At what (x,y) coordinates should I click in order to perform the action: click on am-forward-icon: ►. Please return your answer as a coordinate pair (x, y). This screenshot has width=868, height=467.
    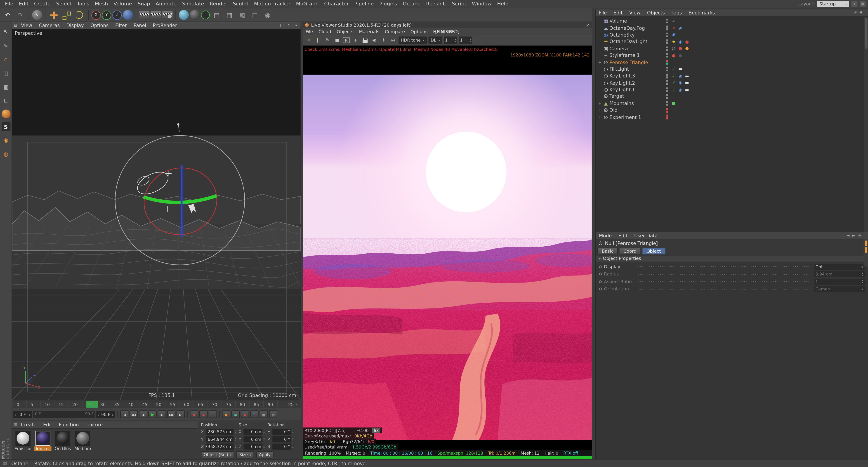
    Looking at the image, I should click on (854, 236).